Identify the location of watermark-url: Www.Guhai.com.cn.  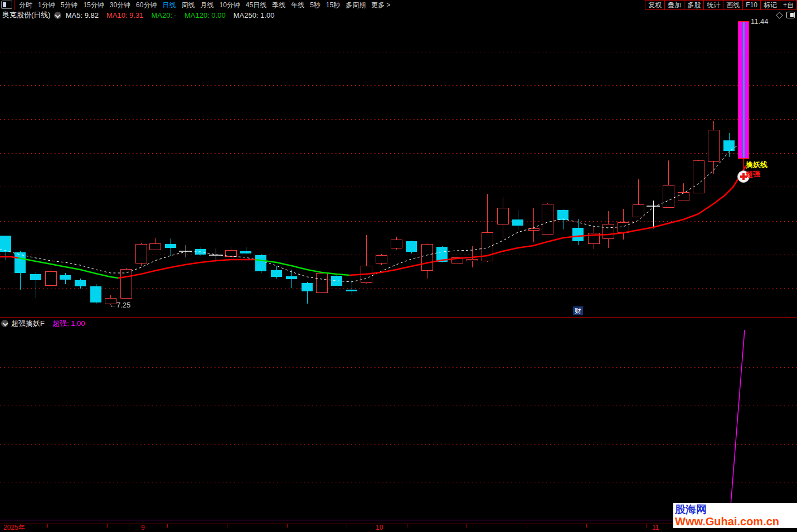
(735, 521).